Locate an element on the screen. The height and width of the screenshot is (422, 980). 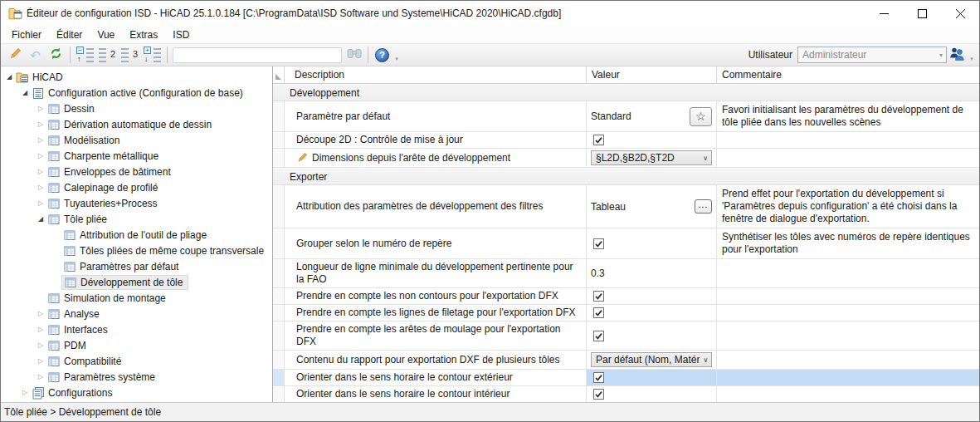
grid-row-prendre-en-compte-les-aretes-de-moulage-po: Prendre en compte les arêtes de moulage … is located at coordinates (626, 336).